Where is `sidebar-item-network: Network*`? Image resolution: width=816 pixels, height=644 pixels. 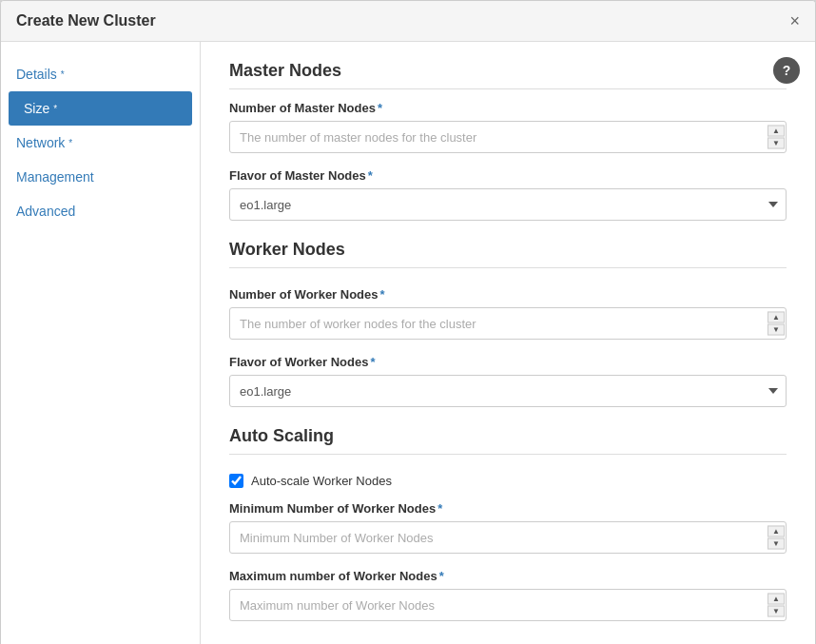 sidebar-item-network: Network* is located at coordinates (101, 143).